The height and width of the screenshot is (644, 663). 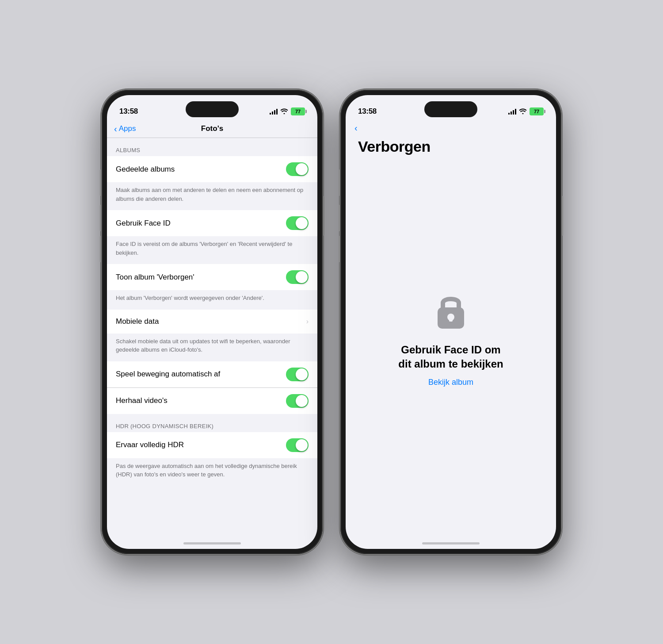 What do you see at coordinates (212, 472) in the screenshot?
I see `desc-ervaar-hdr: Pas de weergave automatisch aan om het v…` at bounding box center [212, 472].